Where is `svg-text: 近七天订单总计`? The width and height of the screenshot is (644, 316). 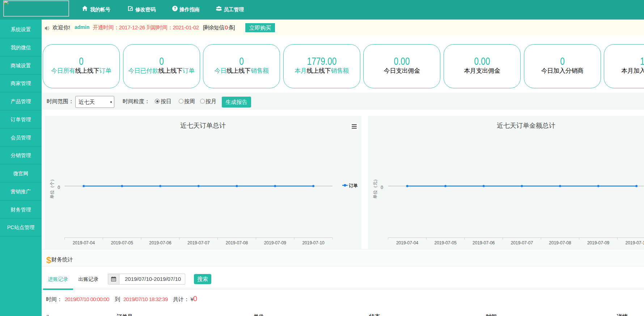
svg-text: 近七天订单总计 is located at coordinates (203, 126).